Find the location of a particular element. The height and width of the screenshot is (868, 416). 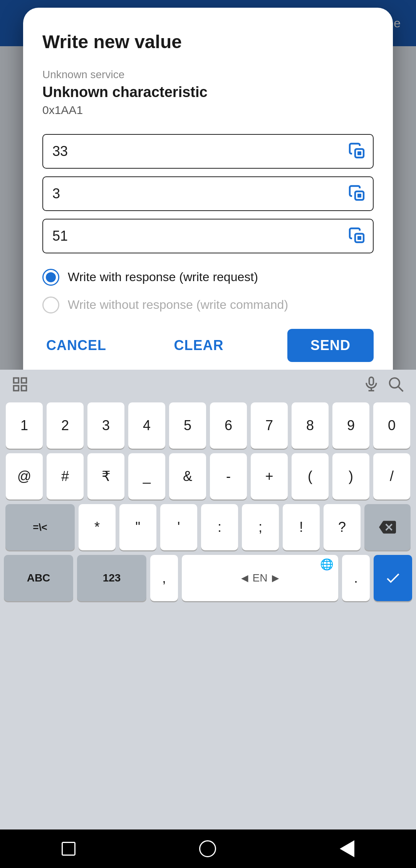

nav-square-icon is located at coordinates (69, 849).